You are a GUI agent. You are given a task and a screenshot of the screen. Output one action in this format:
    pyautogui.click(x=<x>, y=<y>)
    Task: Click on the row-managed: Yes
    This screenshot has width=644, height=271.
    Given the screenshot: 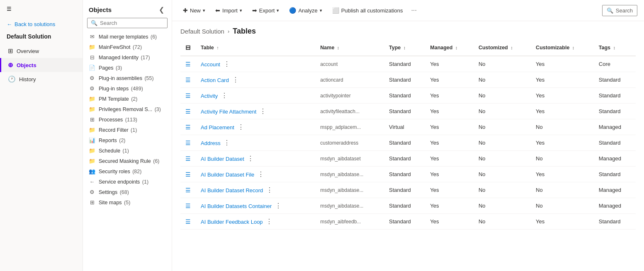 What is the action you would take?
    pyautogui.click(x=450, y=143)
    